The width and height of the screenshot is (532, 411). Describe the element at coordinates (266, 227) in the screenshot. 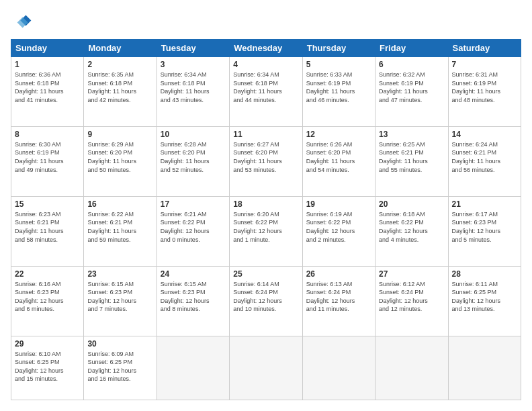

I see `day-info: Sunrise: 6:20 AM Sunset: 6:22 PM Dayligh…` at that location.